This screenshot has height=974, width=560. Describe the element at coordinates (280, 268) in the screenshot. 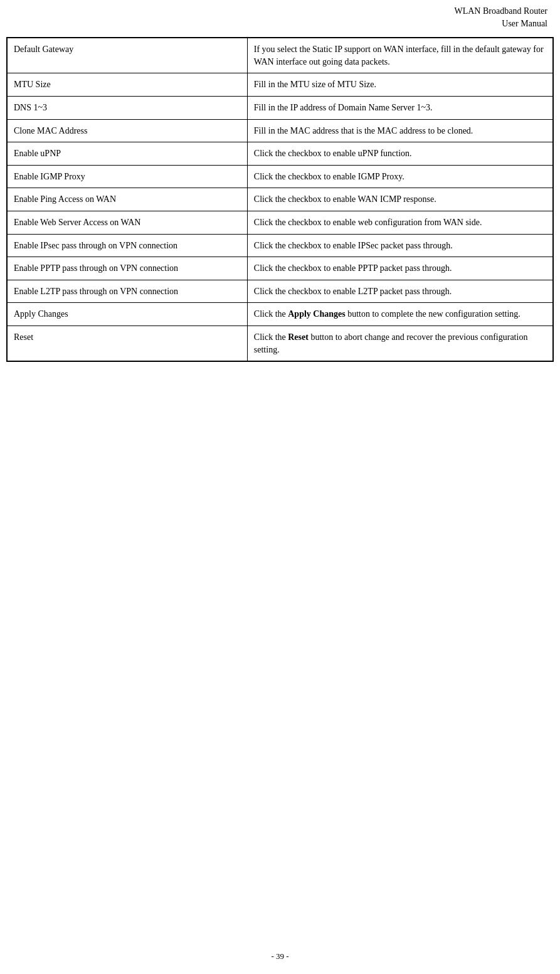

I see `table-row: Enable PPTP pass through on VPN connecti…` at that location.